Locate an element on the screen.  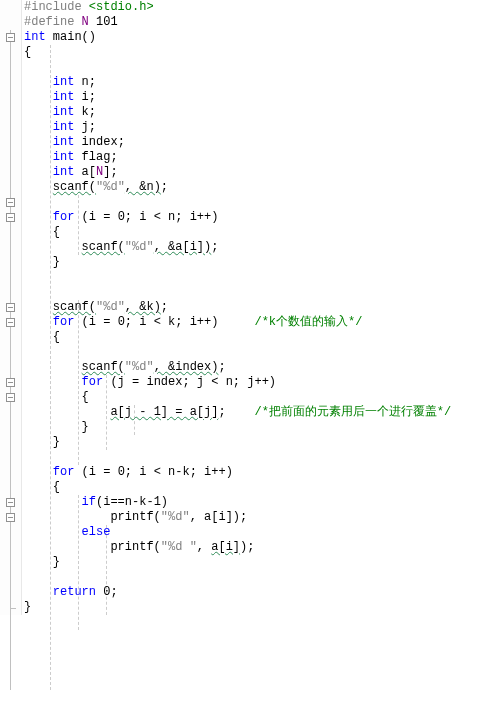
code-line: int j; is located at coordinates (262, 128).